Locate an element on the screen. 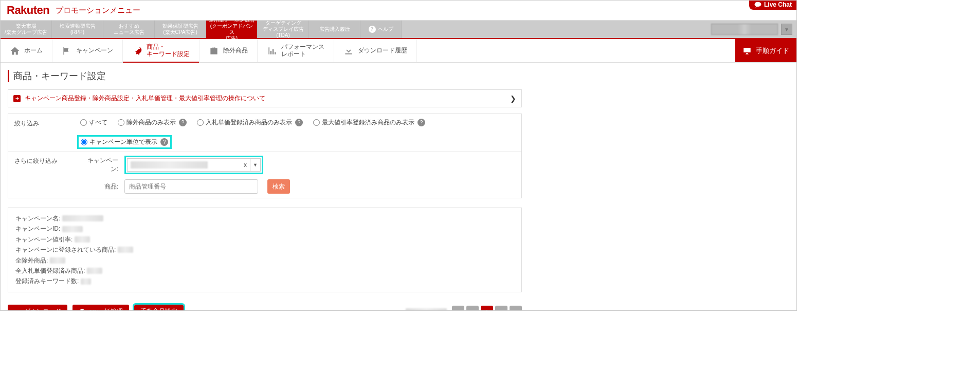 The width and height of the screenshot is (980, 374). subnav-home: ホーム is located at coordinates (27, 50).